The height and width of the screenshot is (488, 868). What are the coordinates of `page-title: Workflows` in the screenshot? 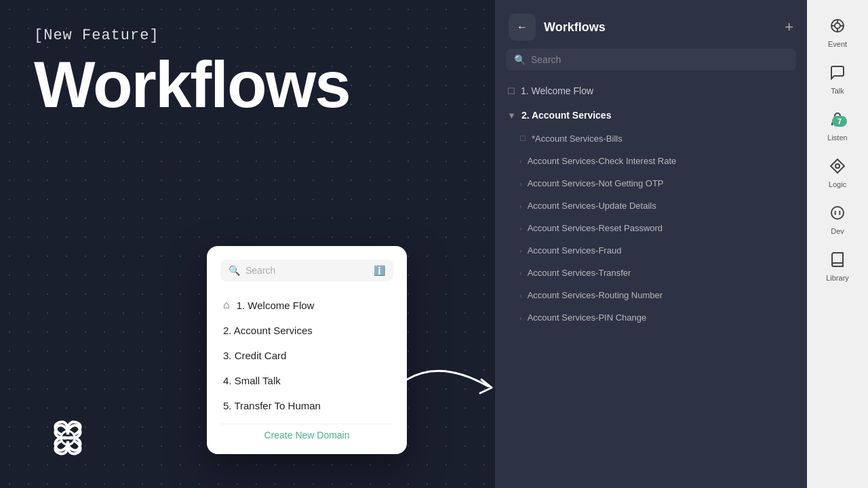 It's located at (248, 85).